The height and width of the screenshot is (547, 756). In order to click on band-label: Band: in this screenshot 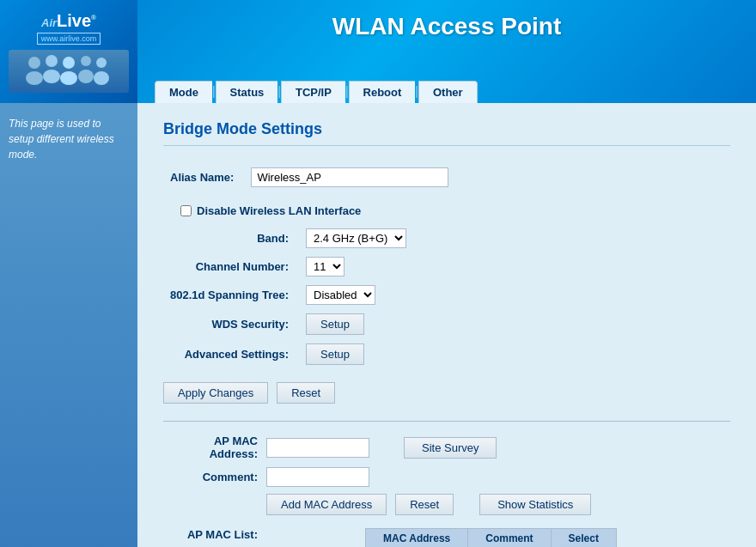, I will do `click(231, 239)`.